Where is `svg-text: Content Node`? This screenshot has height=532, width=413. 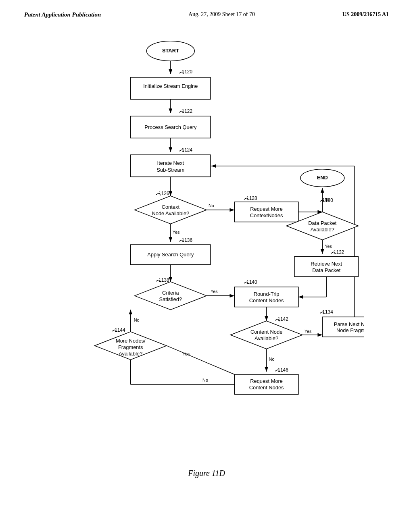 svg-text: Content Node is located at coordinates (266, 332).